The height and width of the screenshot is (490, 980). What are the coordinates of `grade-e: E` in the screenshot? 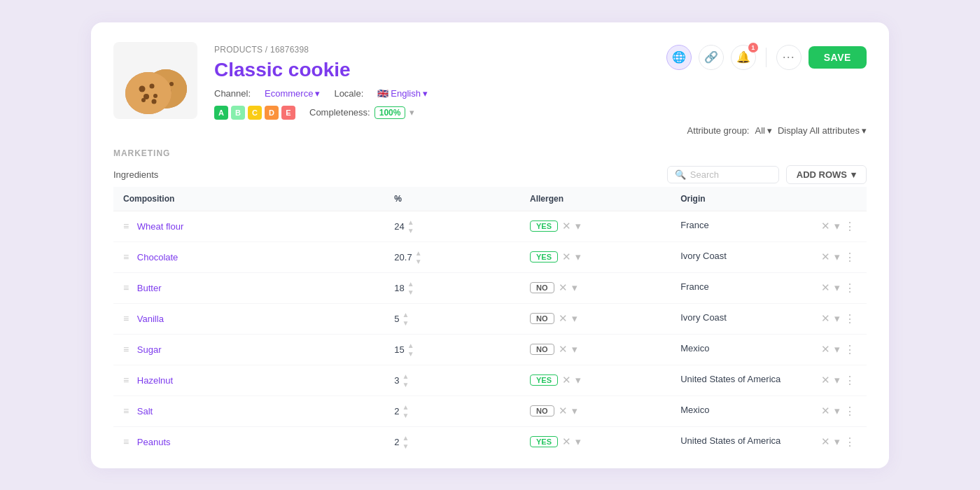 It's located at (288, 113).